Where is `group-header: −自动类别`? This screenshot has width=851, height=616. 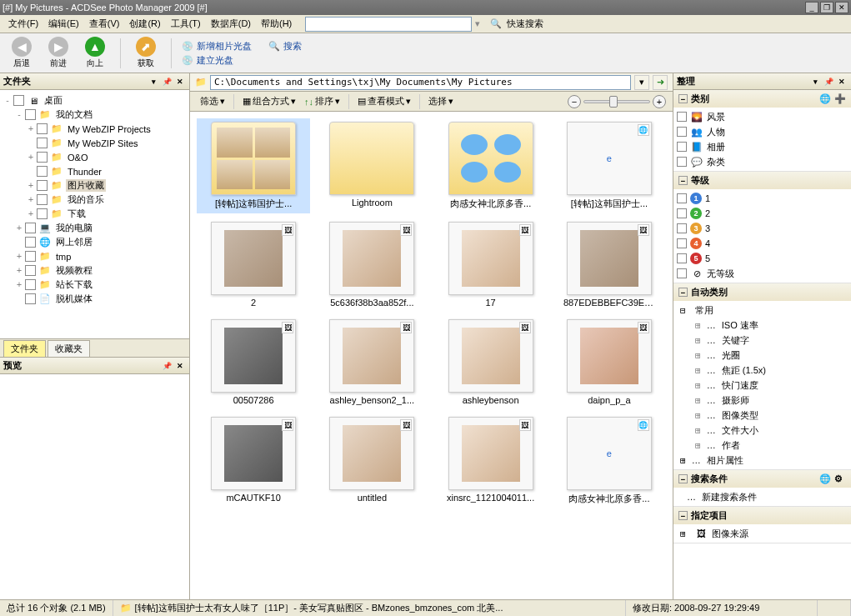 group-header: −自动类别 is located at coordinates (762, 292).